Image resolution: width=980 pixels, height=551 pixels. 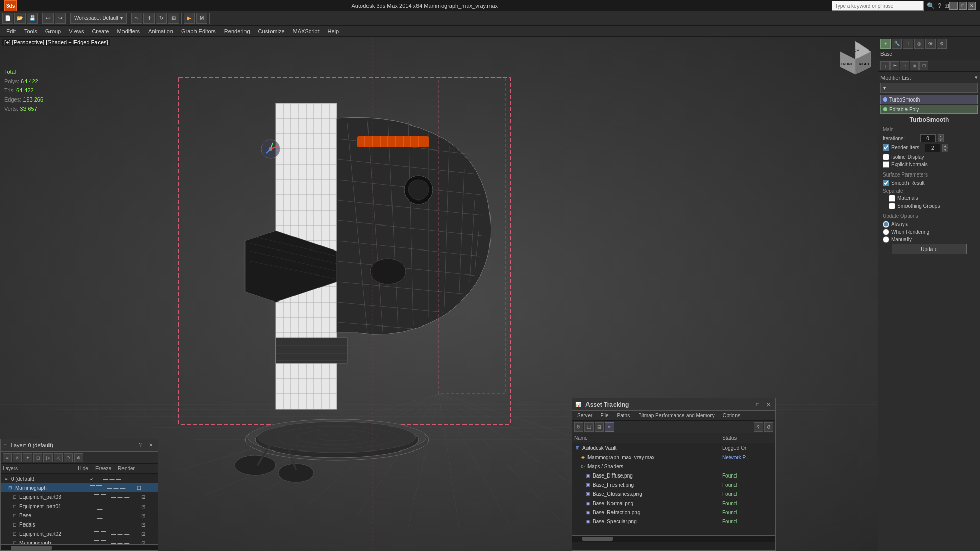 I want to click on ts-riter-down: ▼, so click(x=945, y=150).